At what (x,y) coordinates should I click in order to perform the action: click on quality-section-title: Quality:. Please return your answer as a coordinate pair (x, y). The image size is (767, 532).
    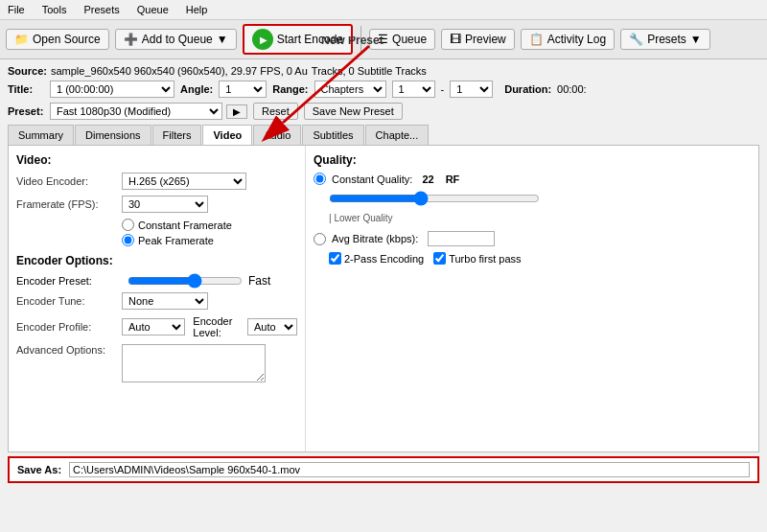
    Looking at the image, I should click on (532, 160).